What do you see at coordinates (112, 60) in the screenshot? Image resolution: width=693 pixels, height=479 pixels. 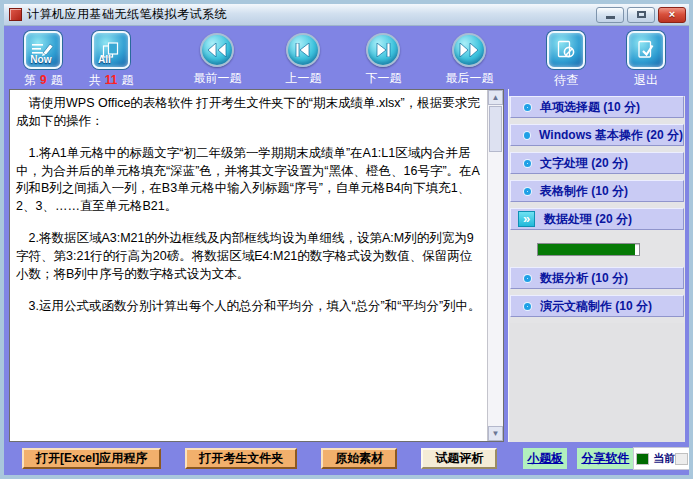 I see `all-questions-group: All 共11题` at bounding box center [112, 60].